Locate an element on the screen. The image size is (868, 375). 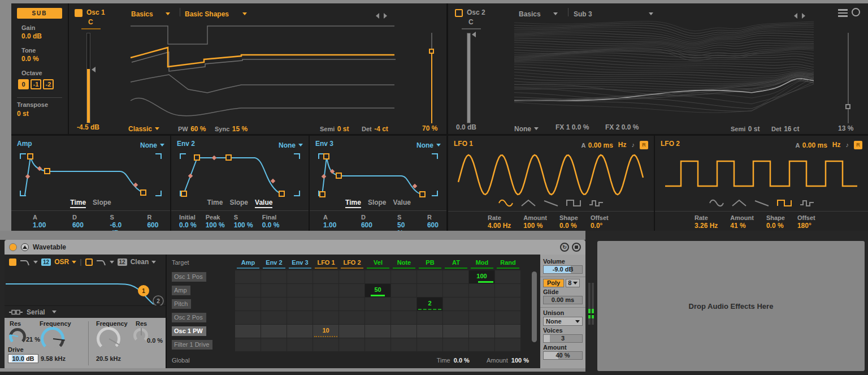
audio-effects-drop-zone: Drop Audio Effects Here is located at coordinates (731, 306).